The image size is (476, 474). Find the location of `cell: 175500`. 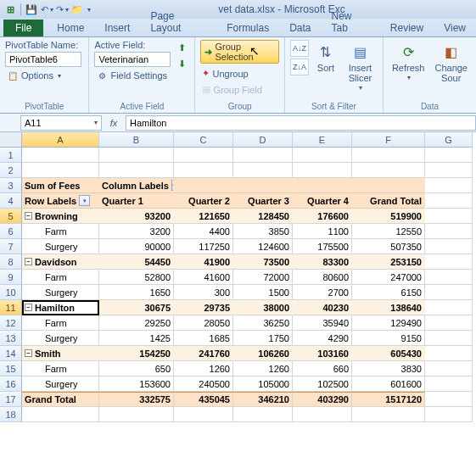

cell: 175500 is located at coordinates (322, 247).